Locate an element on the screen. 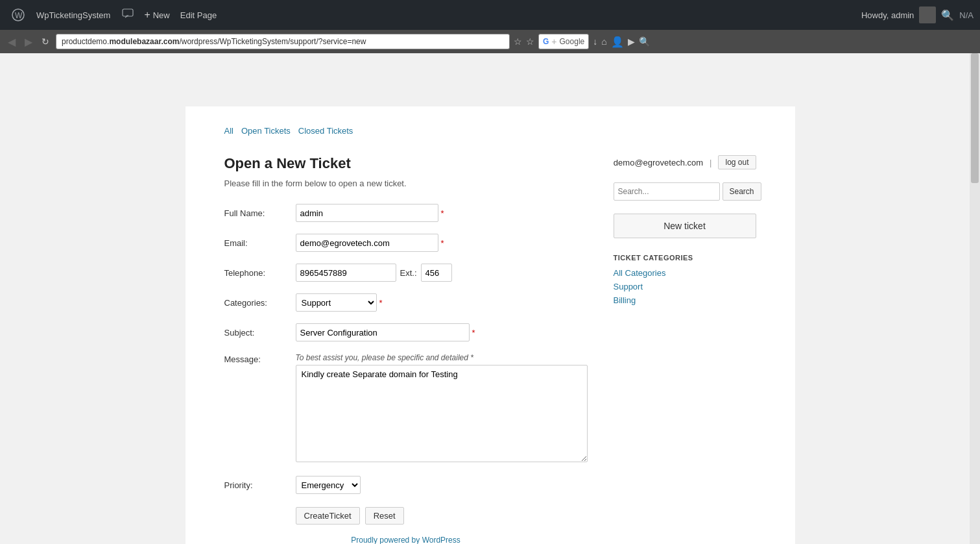  reload-button: ↻ is located at coordinates (45, 42).